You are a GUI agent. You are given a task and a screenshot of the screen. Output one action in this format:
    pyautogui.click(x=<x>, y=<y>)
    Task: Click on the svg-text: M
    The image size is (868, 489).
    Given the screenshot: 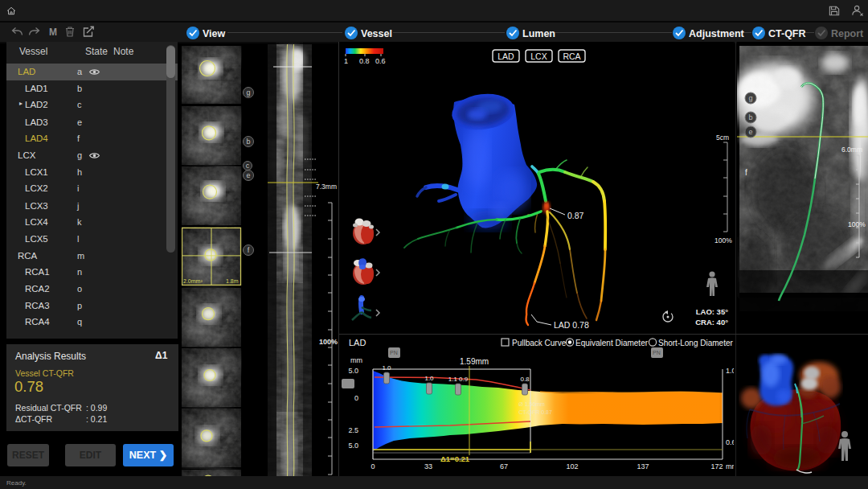 What is the action you would take?
    pyautogui.click(x=53, y=32)
    